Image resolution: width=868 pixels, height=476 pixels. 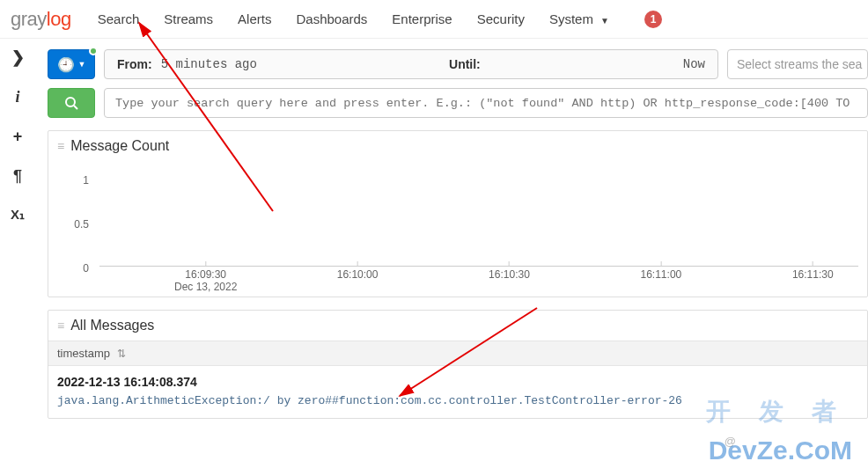 I want to click on y-tick: 0.5, so click(x=81, y=224).